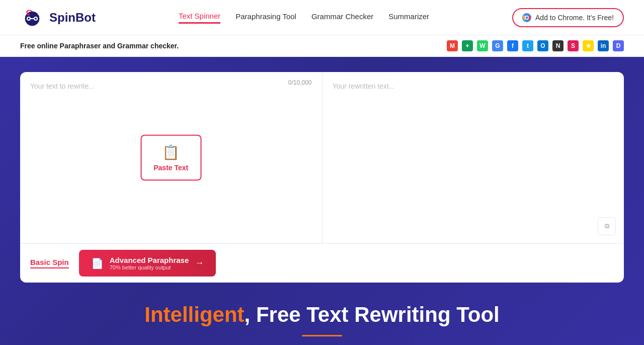 Image resolution: width=644 pixels, height=345 pixels. I want to click on twitter-icon: t, so click(528, 46).